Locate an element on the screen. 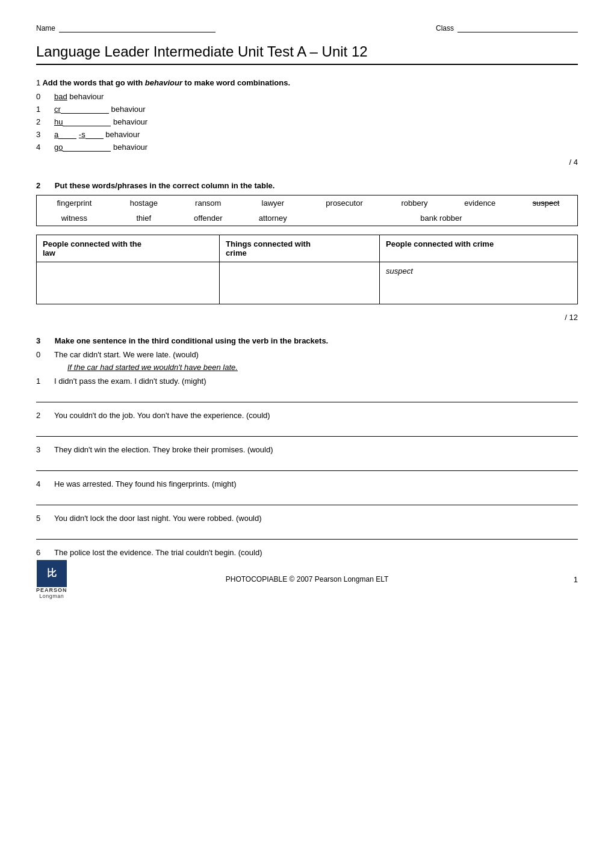  name-underline is located at coordinates (137, 28).